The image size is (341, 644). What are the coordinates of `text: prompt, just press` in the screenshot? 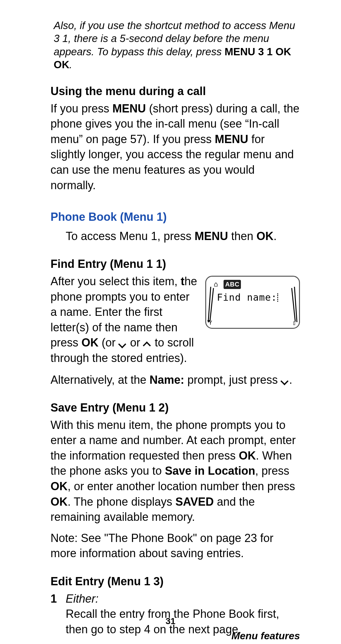 It's located at (233, 380).